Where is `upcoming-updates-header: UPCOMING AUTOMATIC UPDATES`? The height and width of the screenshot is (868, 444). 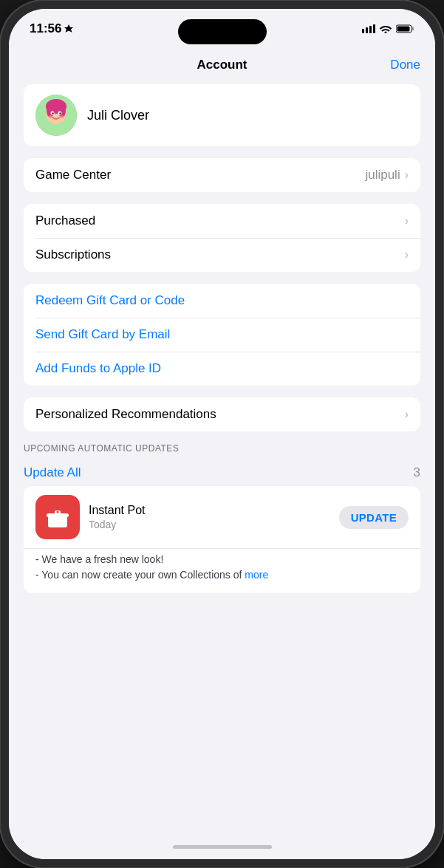 upcoming-updates-header: UPCOMING AUTOMATIC UPDATES is located at coordinates (222, 451).